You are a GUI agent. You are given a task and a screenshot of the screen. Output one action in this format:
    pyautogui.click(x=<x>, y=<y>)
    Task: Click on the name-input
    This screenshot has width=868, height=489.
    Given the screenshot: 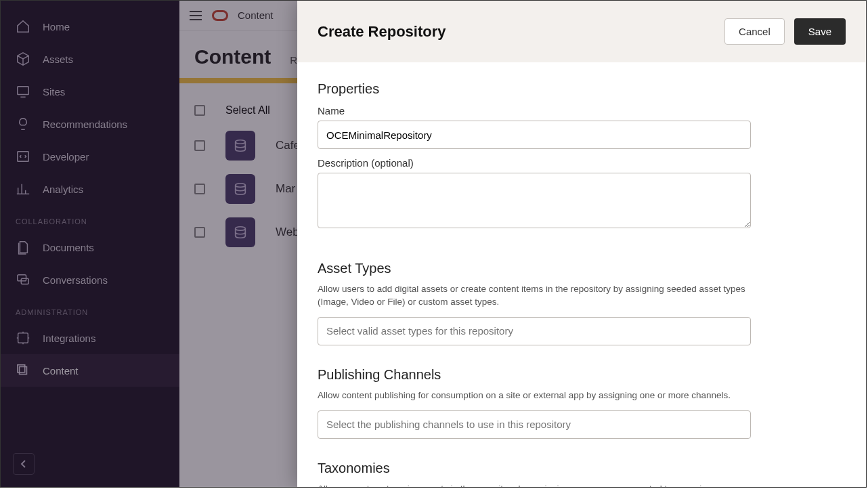 What is the action you would take?
    pyautogui.click(x=534, y=135)
    